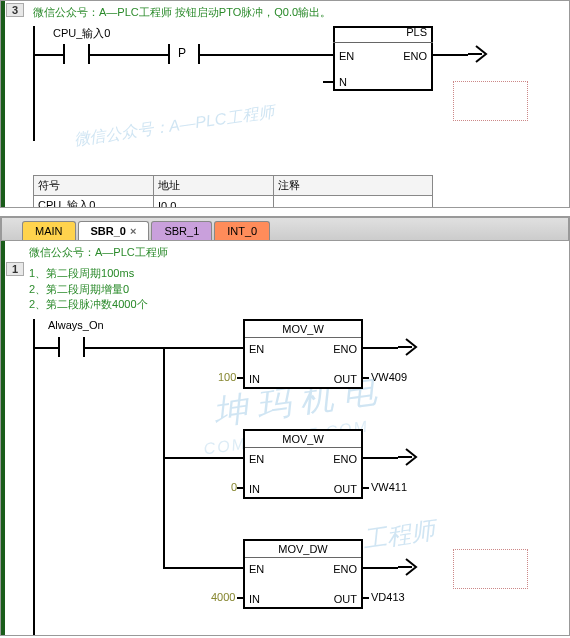 Image resolution: width=570 pixels, height=638 pixels. Describe the element at coordinates (343, 82) in the screenshot. I see `n-pin: N` at that location.